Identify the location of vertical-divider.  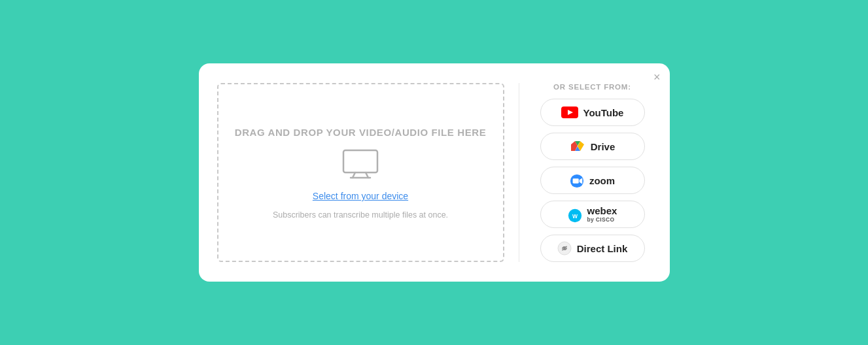
(519, 172).